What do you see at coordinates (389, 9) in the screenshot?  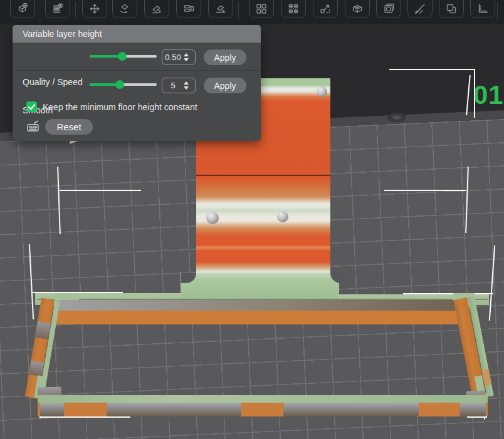 I see `split-to-parts-button` at bounding box center [389, 9].